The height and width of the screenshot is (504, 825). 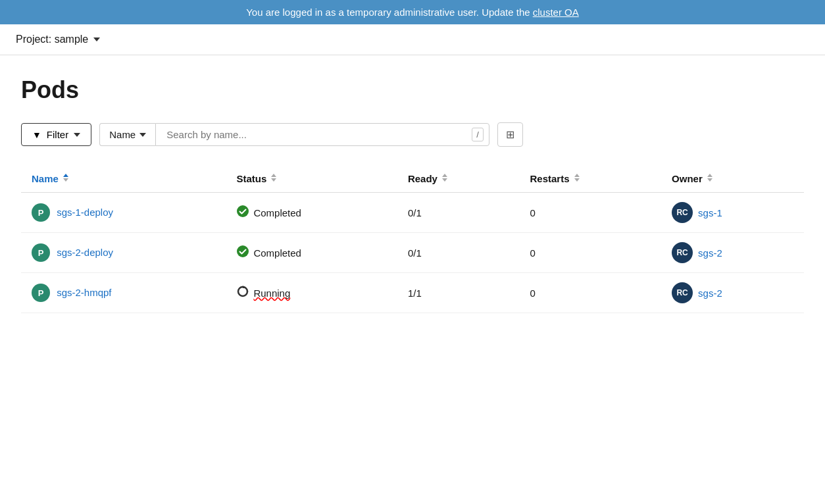 What do you see at coordinates (272, 293) in the screenshot?
I see `status-text: Running` at bounding box center [272, 293].